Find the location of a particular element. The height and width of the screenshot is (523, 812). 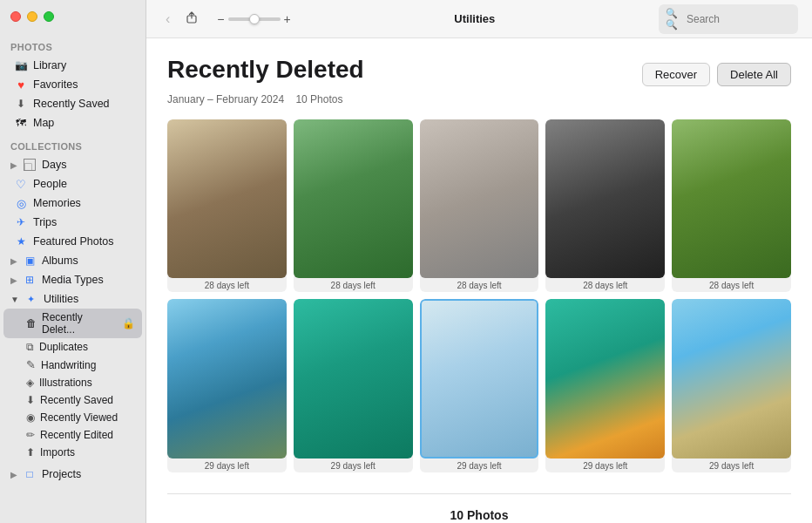

back-button: ‹ is located at coordinates (167, 19).